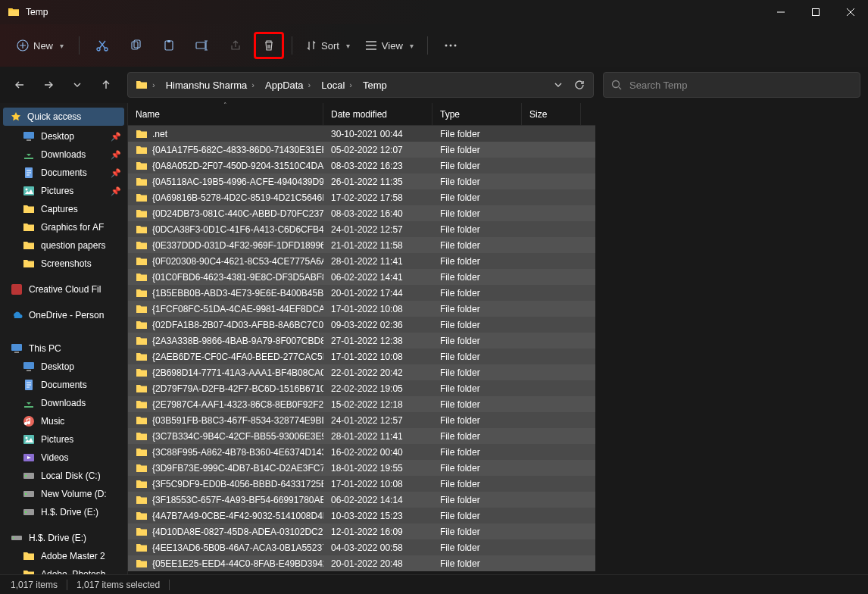  Describe the element at coordinates (361, 85) in the screenshot. I see `address-bar: › Himanshu Sharma› AppData› Local› Temp` at that location.